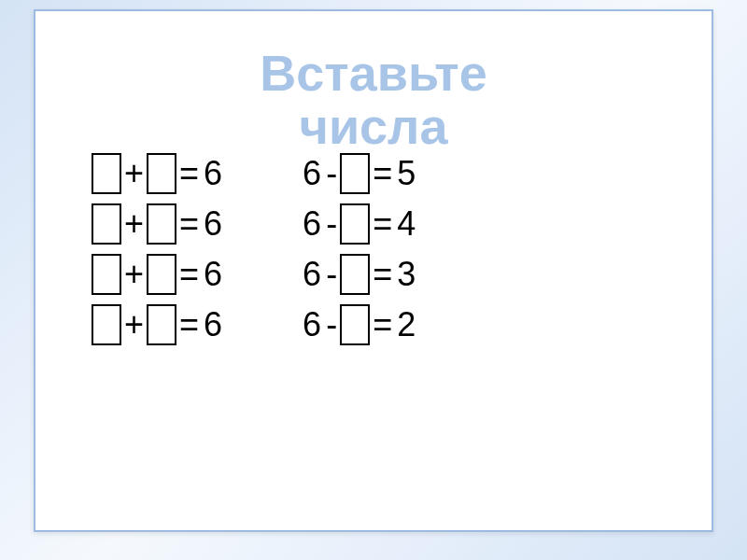 This screenshot has width=747, height=560. Describe the element at coordinates (359, 174) in the screenshot. I see `equation-row: 6 - = 5` at that location.